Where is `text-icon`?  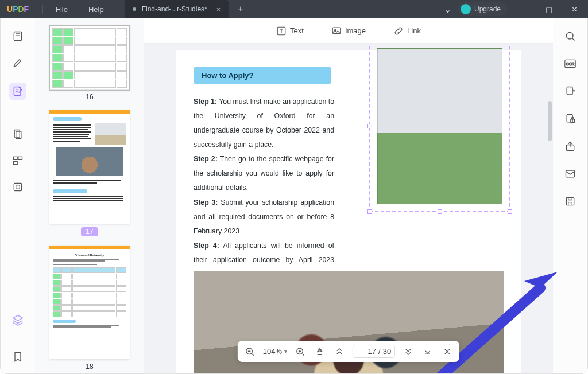
text-icon is located at coordinates (281, 31).